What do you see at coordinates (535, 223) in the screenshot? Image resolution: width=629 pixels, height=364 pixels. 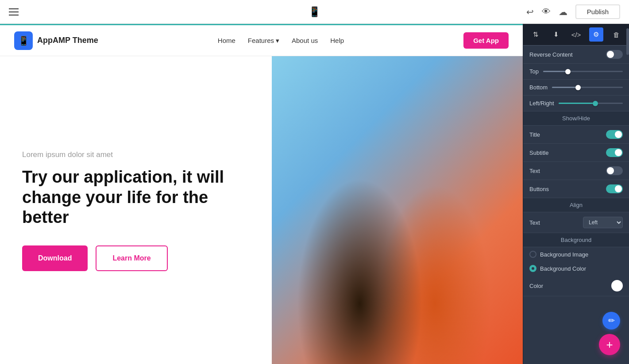 I see `align-text-label: Text` at bounding box center [535, 223].